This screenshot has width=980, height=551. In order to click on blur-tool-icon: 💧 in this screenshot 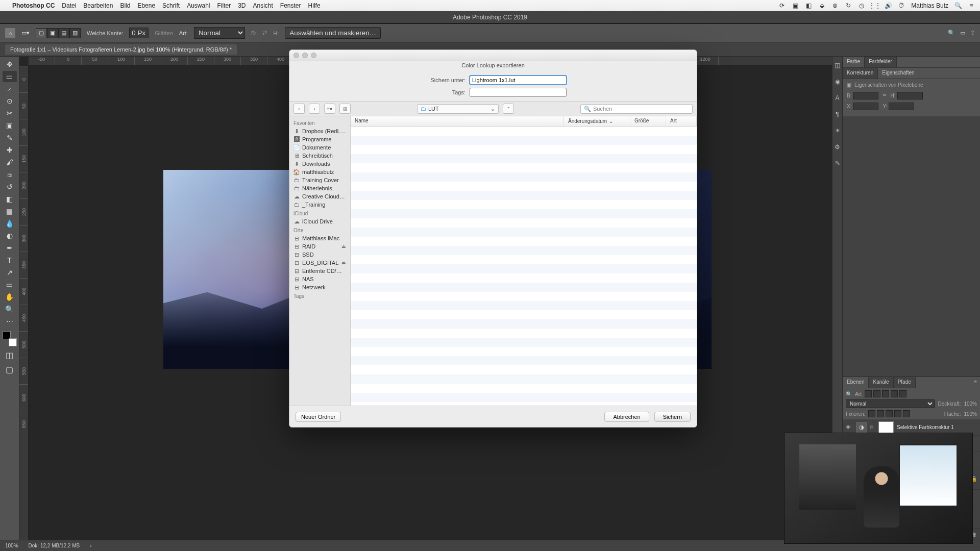, I will do `click(10, 223)`.